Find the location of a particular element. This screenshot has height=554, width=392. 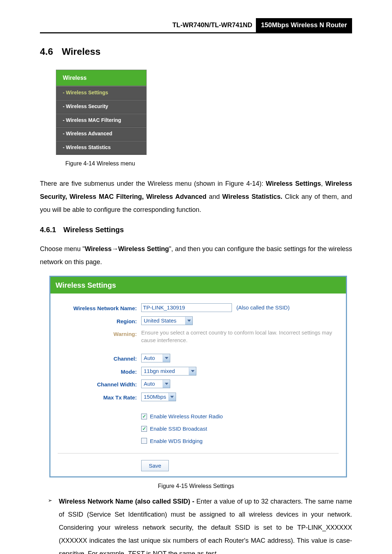

row-enable-ssid-broadcast: Enable SSID Broadcast is located at coordinates (198, 428).